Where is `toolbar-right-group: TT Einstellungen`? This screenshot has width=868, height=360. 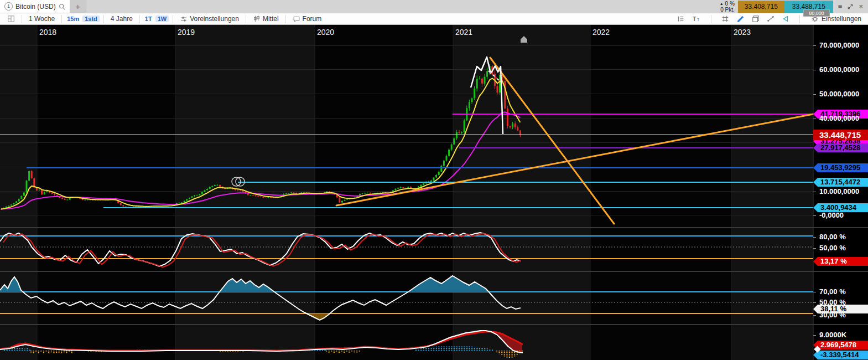 toolbar-right-group: TT Einstellungen is located at coordinates (771, 19).